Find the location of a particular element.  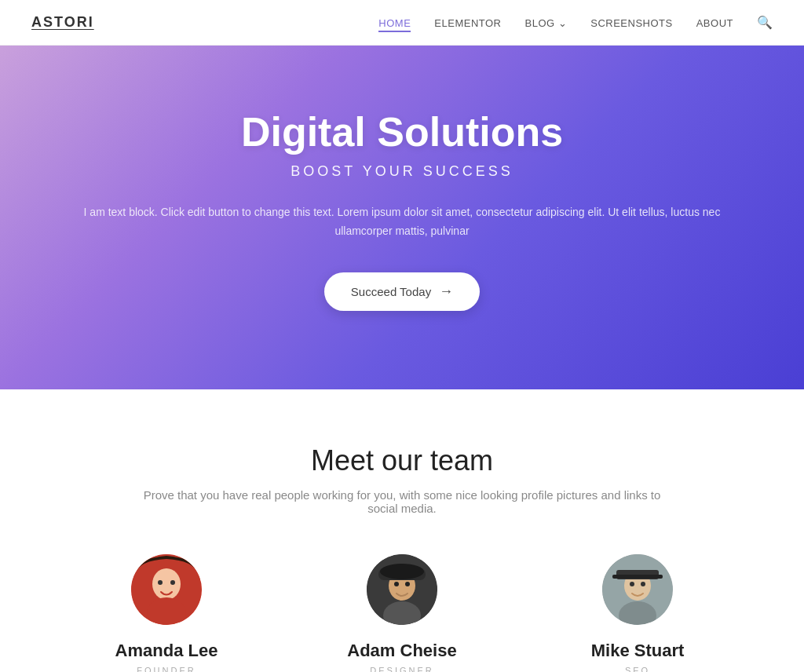

team-card-mike: Mike Stuart SEO I am text block. Click e… is located at coordinates (638, 613).